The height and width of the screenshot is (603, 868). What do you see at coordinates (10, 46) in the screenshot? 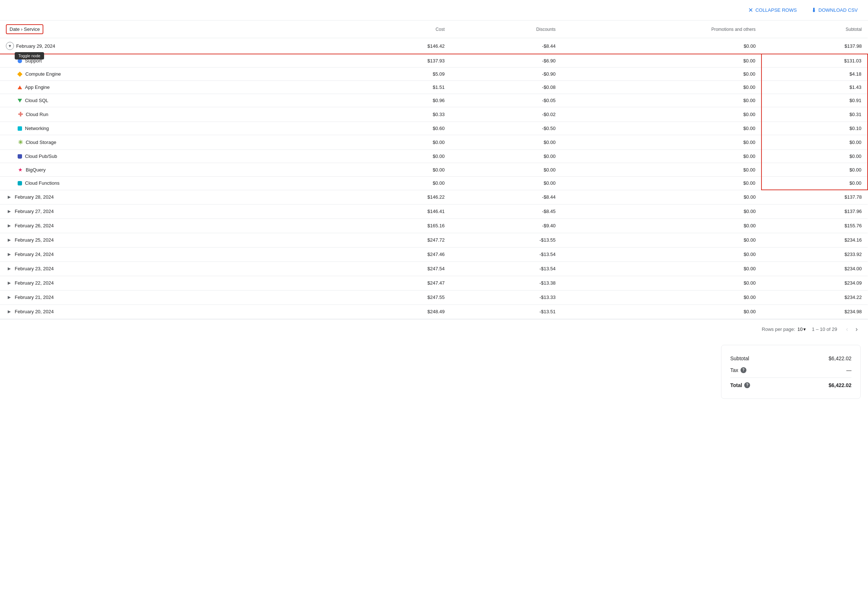
I see `collapse-row-button: ▼` at bounding box center [10, 46].